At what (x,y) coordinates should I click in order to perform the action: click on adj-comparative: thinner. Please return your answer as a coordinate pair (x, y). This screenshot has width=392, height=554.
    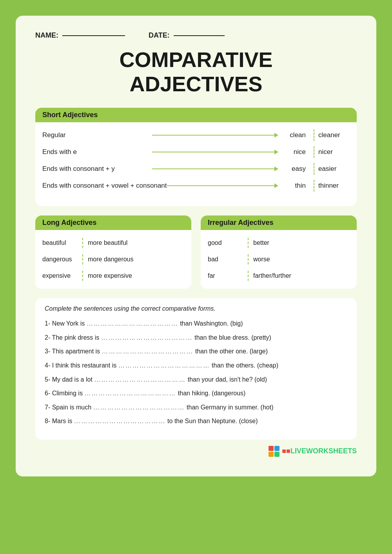
    Looking at the image, I should click on (334, 186).